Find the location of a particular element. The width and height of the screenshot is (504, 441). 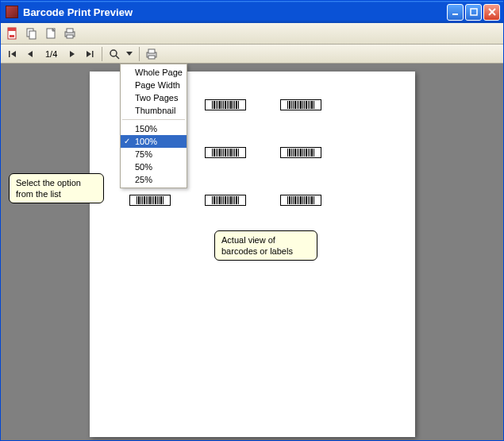

next-icon is located at coordinates (72, 54).